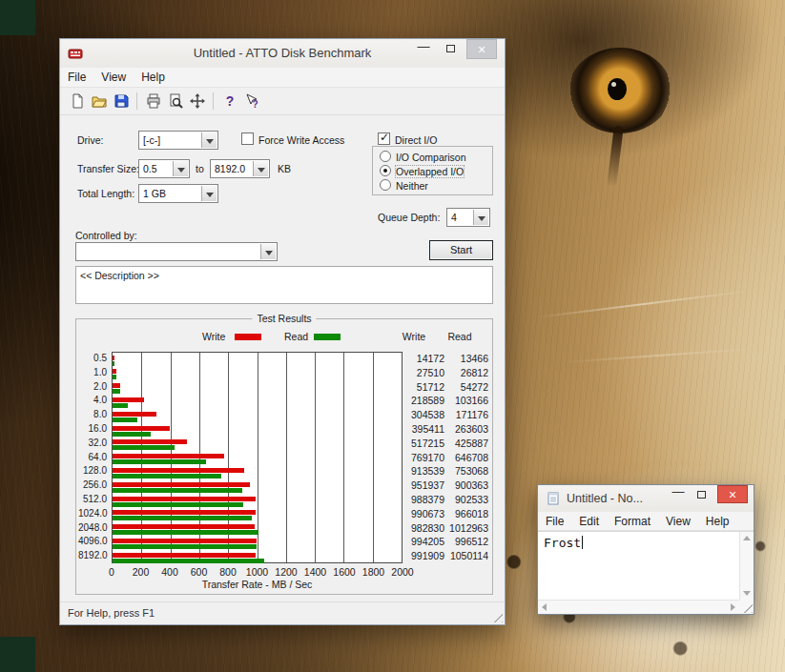  I want to click on chart-row-label: 512.0, so click(93, 499).